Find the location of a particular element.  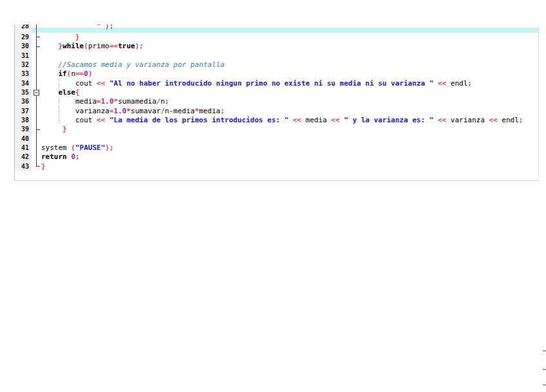

line-number: 33 is located at coordinates (23, 74).